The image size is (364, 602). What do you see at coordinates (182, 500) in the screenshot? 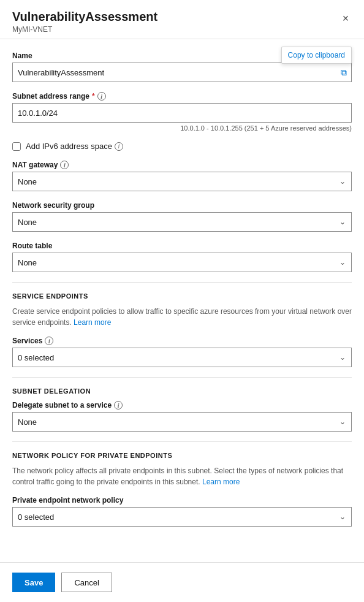
I see `private-endpoint-label: Private endpoint network policy` at bounding box center [182, 500].